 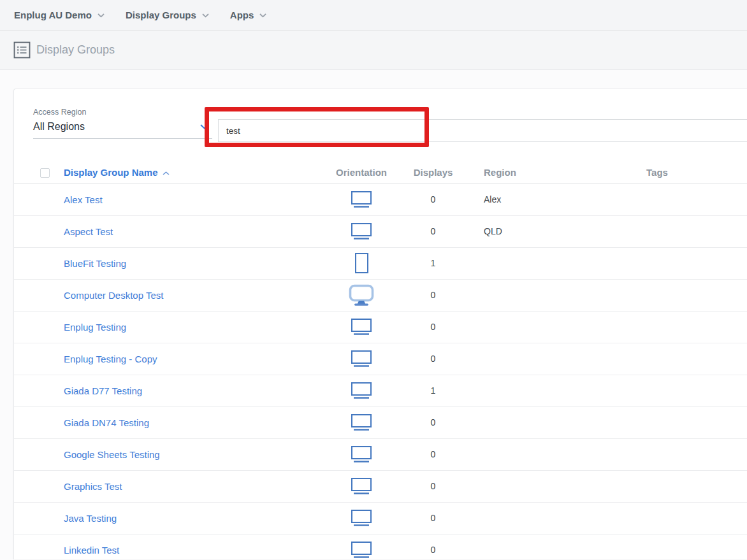 I want to click on column-header-tags: Tags, so click(x=688, y=172).